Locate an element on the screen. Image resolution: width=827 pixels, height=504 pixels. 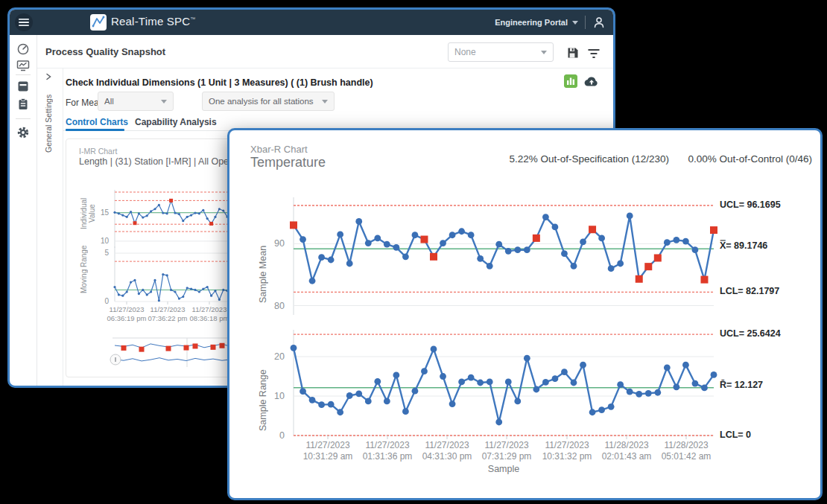
range-centerline-label: R̄= 12.127 is located at coordinates (741, 385).